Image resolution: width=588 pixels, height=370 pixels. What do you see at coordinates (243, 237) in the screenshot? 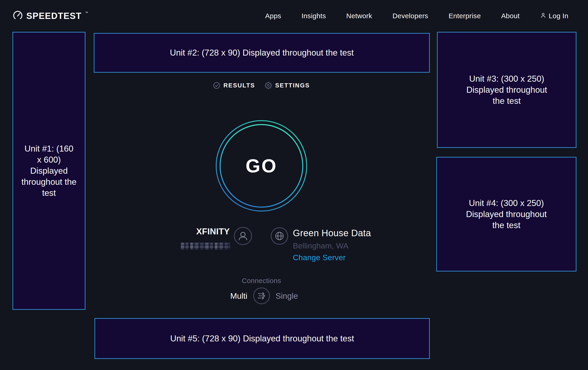
I see `user-icon` at bounding box center [243, 237].